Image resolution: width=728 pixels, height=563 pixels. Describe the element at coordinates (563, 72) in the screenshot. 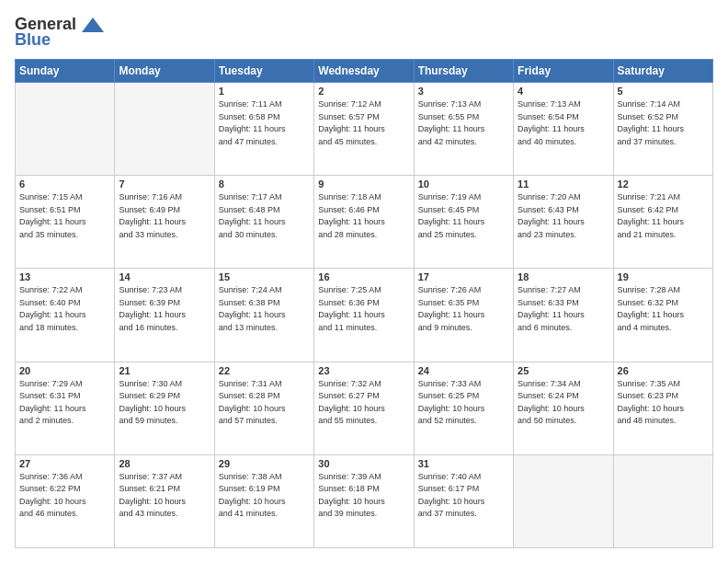

I see `col-header-friday: Friday` at that location.